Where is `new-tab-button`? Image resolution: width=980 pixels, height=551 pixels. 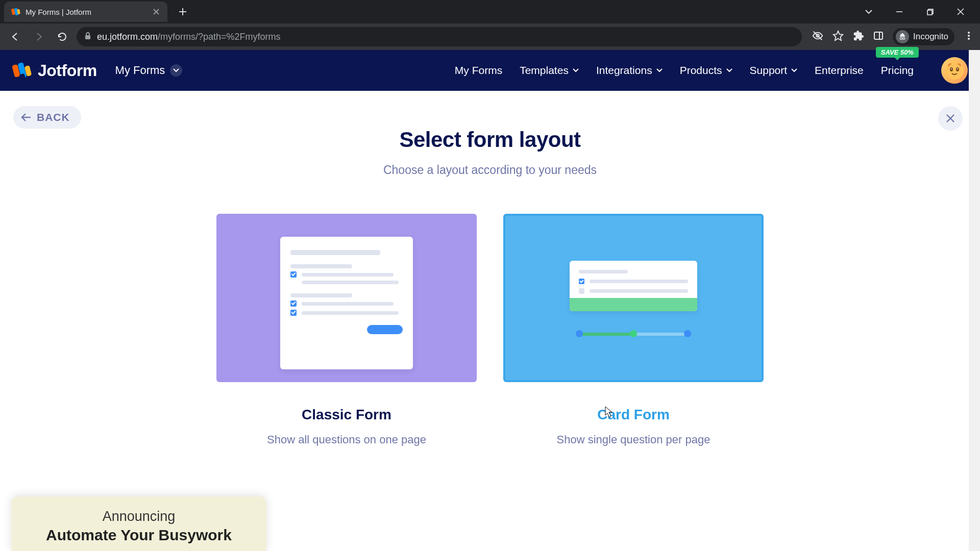
new-tab-button is located at coordinates (183, 12).